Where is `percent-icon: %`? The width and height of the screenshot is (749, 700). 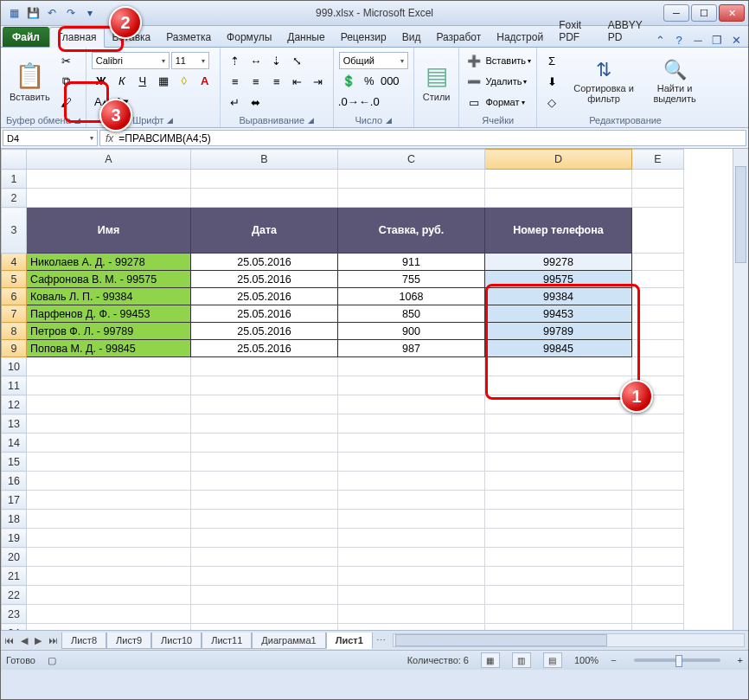
percent-icon: % is located at coordinates (369, 80).